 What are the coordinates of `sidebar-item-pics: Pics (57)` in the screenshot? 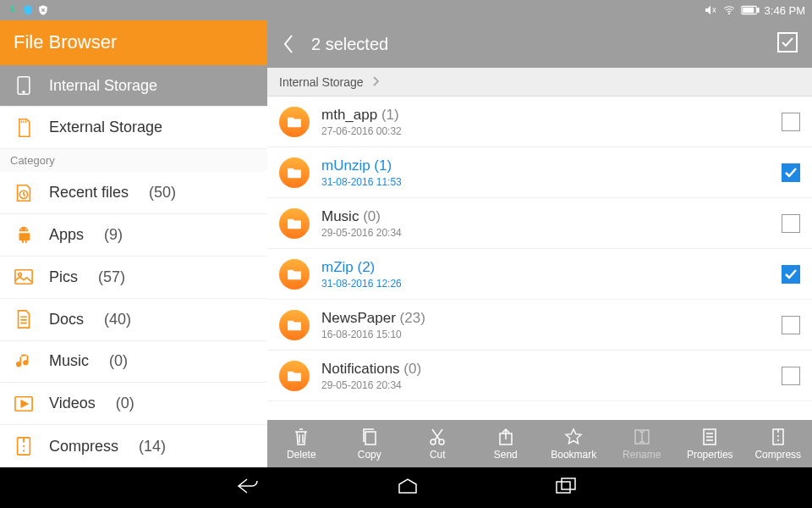 It's located at (134, 278).